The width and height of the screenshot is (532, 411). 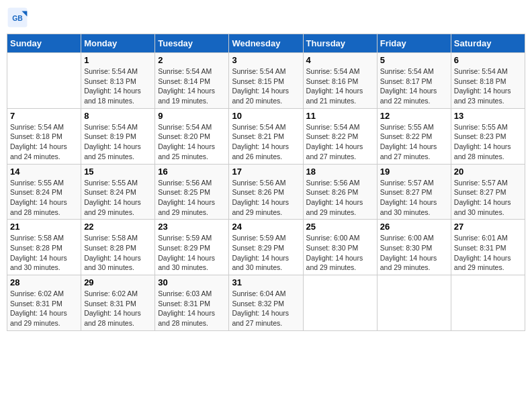 I want to click on day-number: 2, so click(x=192, y=60).